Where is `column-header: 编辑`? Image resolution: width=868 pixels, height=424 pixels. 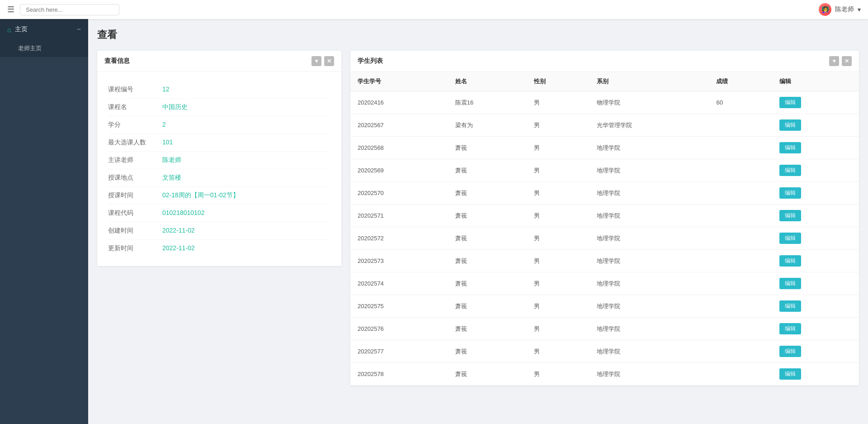 column-header: 编辑 is located at coordinates (816, 81).